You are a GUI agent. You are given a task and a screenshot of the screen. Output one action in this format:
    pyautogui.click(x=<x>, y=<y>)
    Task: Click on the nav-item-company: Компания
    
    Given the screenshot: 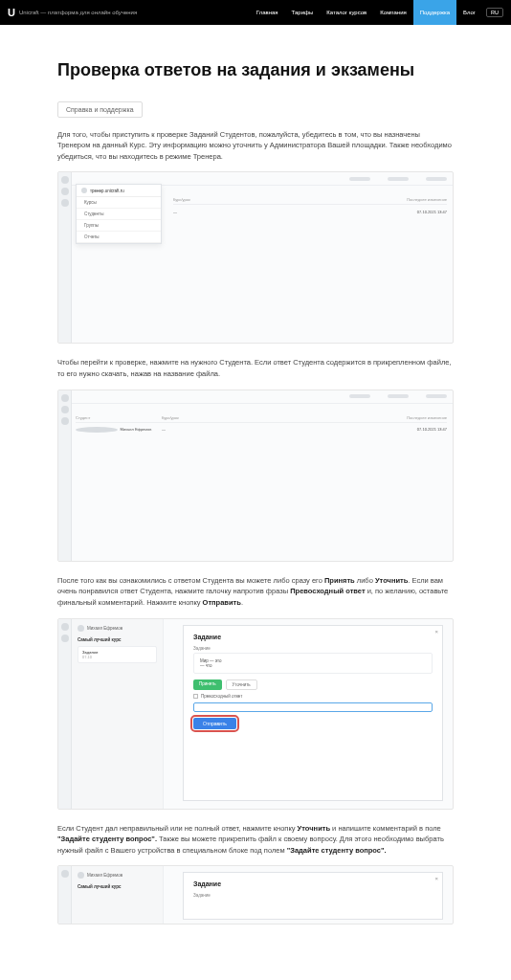 What is the action you would take?
    pyautogui.click(x=392, y=12)
    